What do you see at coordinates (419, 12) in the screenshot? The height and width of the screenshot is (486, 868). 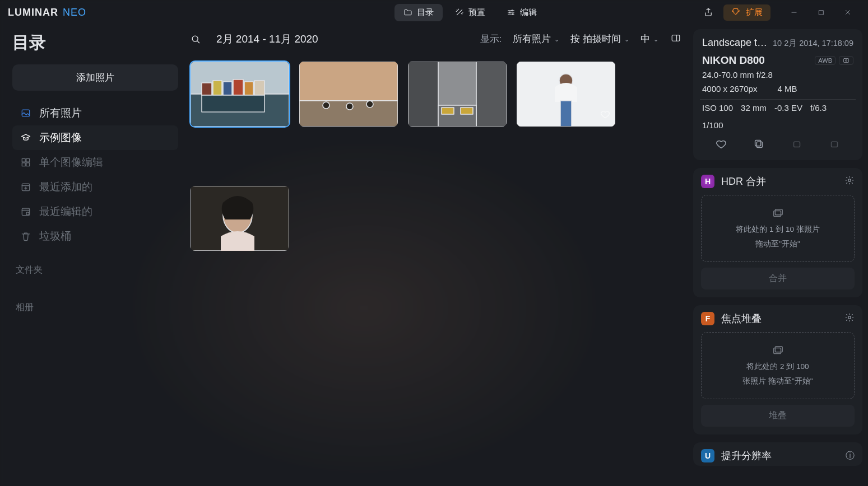 I see `tab-catalog: 目录` at bounding box center [419, 12].